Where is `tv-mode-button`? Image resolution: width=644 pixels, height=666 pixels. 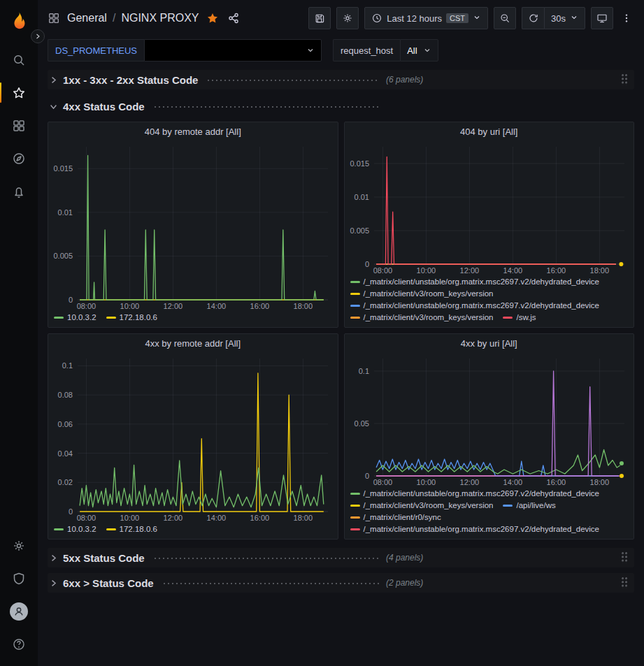 tv-mode-button is located at coordinates (602, 18).